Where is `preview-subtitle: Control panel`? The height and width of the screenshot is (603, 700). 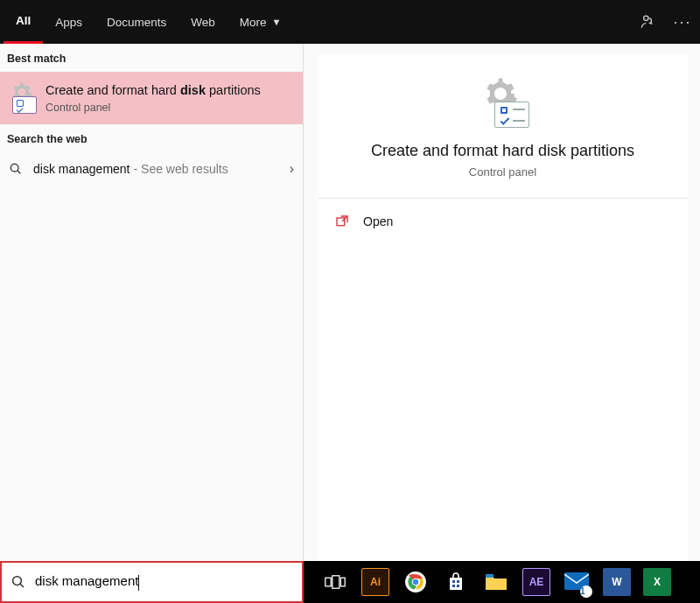 preview-subtitle: Control panel is located at coordinates (502, 172).